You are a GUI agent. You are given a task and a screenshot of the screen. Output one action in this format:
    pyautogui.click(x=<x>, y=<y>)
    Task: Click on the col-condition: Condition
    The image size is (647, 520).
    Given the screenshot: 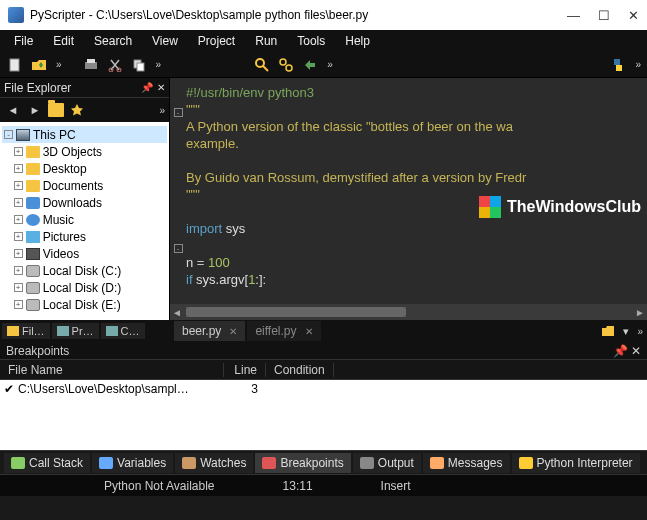 What is the action you would take?
    pyautogui.click(x=300, y=370)
    